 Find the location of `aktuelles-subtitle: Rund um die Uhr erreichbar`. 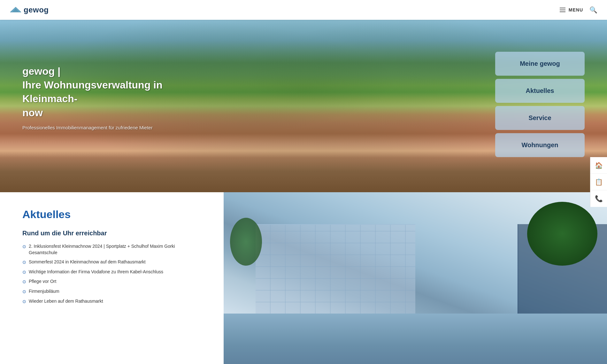

aktuelles-subtitle: Rund um die Uhr erreichbar is located at coordinates (113, 233).